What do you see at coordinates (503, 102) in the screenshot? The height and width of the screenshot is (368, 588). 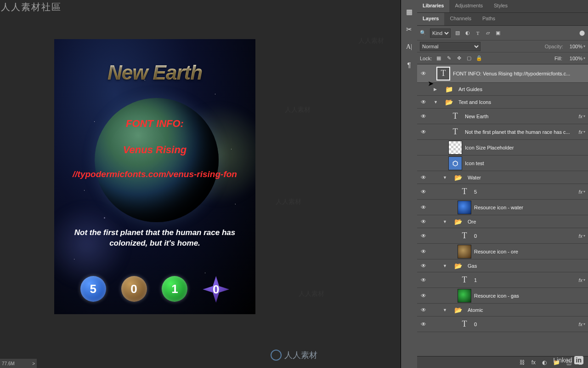 I see `layer-text-and-icons: 👁 ▼ 📂 Text and Icons` at bounding box center [503, 102].